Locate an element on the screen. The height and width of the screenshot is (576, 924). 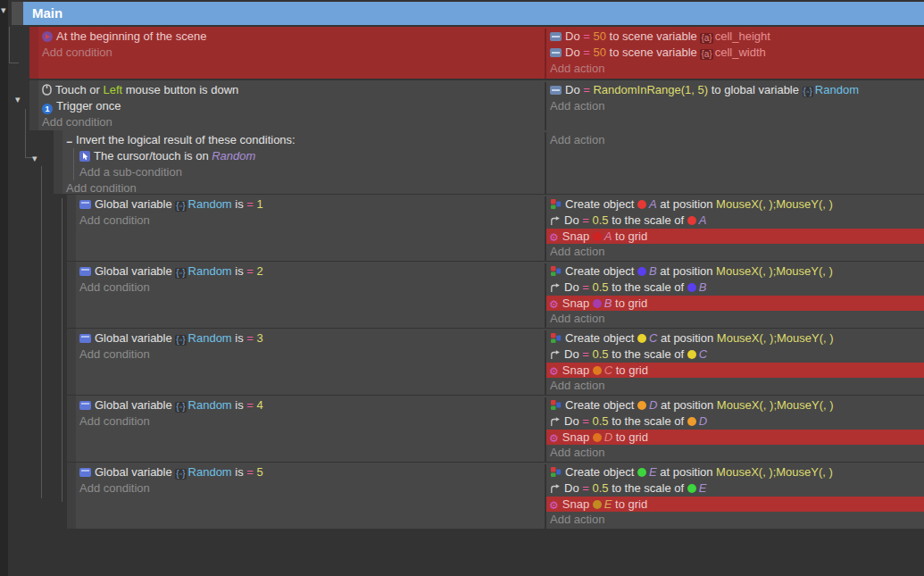
event-row: Do = 0.5 to the scale of D is located at coordinates (736, 422).